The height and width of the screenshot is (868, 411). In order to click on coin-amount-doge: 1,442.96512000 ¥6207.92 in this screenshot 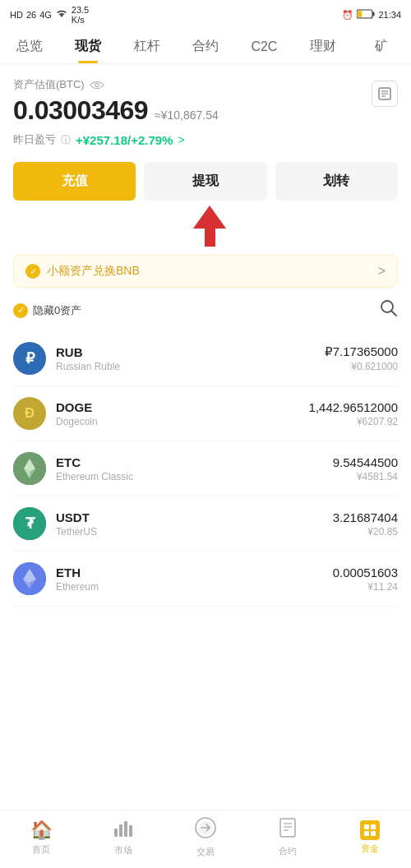, I will do `click(353, 414)`.